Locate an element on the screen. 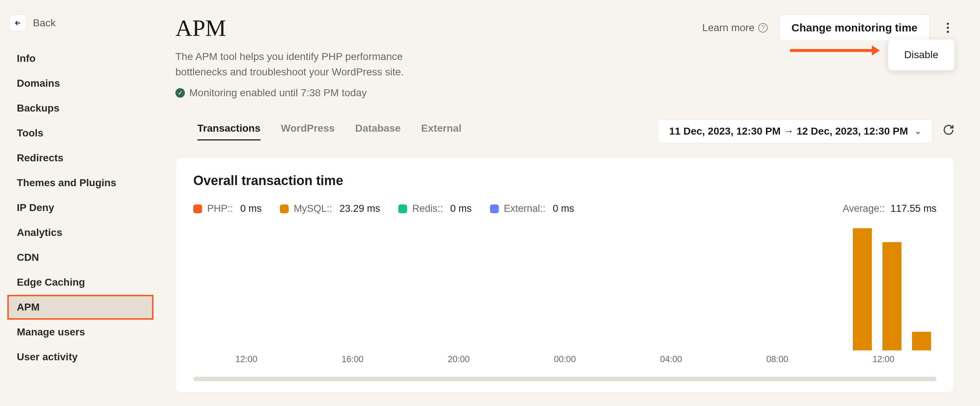 This screenshot has height=406, width=980. sidebar-item-user-activity: User activity is located at coordinates (80, 357).